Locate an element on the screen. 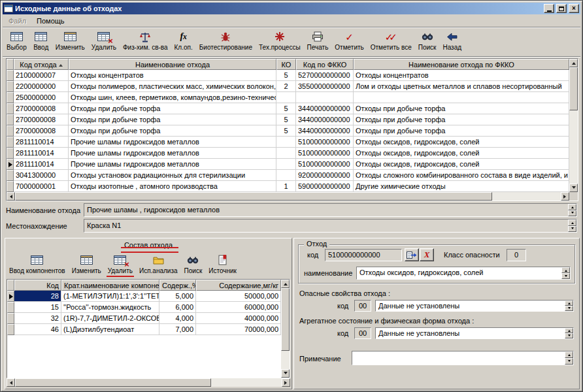 Image resolution: width=583 pixels, height=392 pixels. table-cell: 2700000008 is located at coordinates (41, 108).